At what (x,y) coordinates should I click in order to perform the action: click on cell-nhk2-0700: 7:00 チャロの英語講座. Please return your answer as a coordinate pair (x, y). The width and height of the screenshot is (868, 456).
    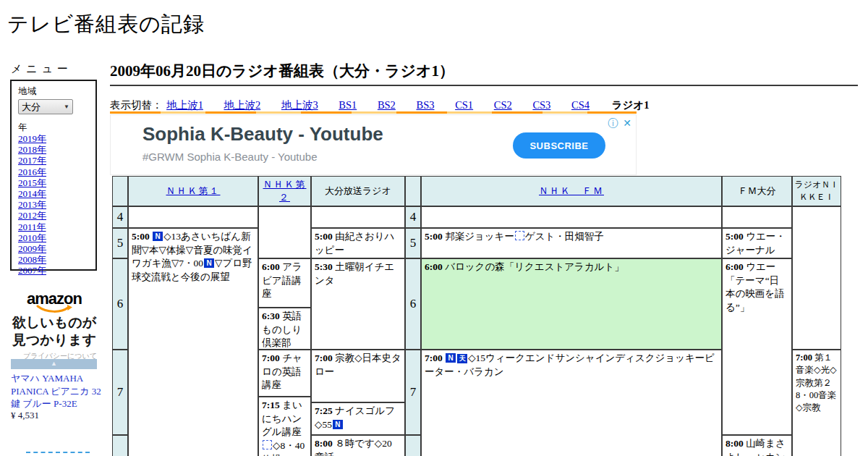
    Looking at the image, I should click on (285, 373).